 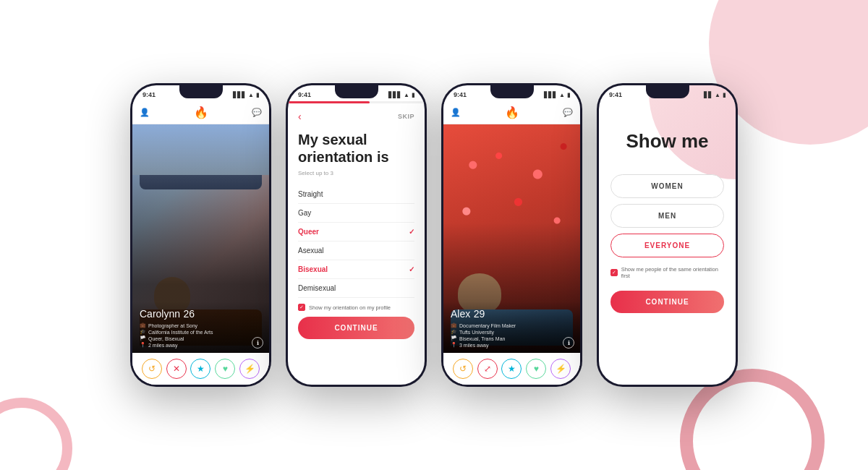 I want to click on rewind-button: ↺, so click(x=152, y=369).